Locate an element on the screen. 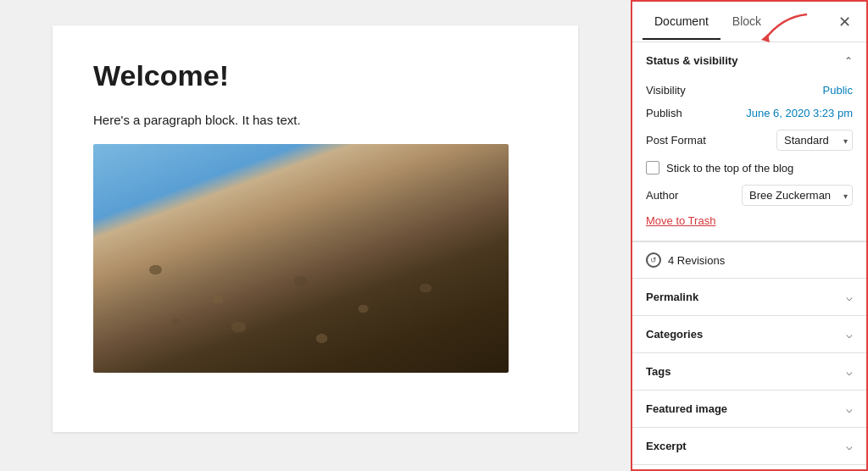  status-visibility-label: Status & visibility is located at coordinates (692, 61).